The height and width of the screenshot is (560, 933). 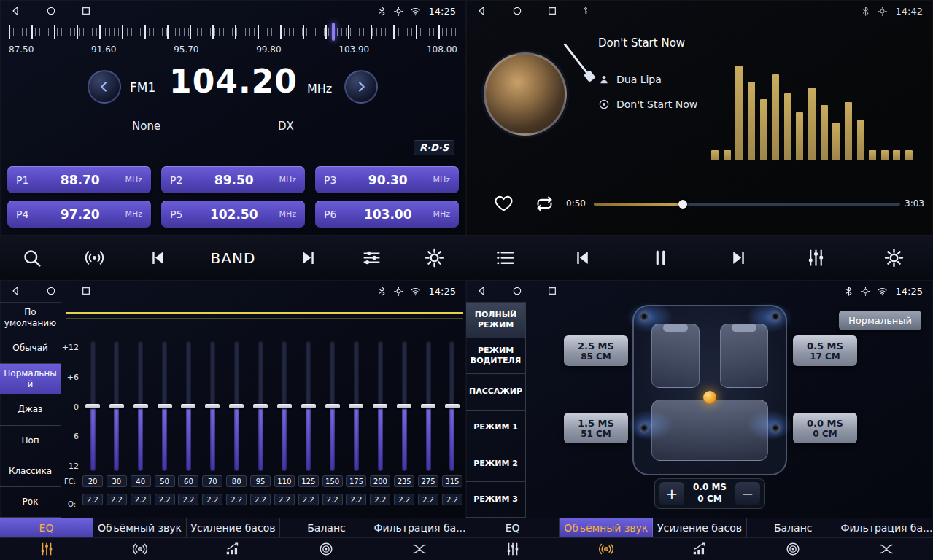 What do you see at coordinates (496, 321) in the screenshot?
I see `soundfield-mode-item: ПОЛНЫЙ РЕЖИМ` at bounding box center [496, 321].